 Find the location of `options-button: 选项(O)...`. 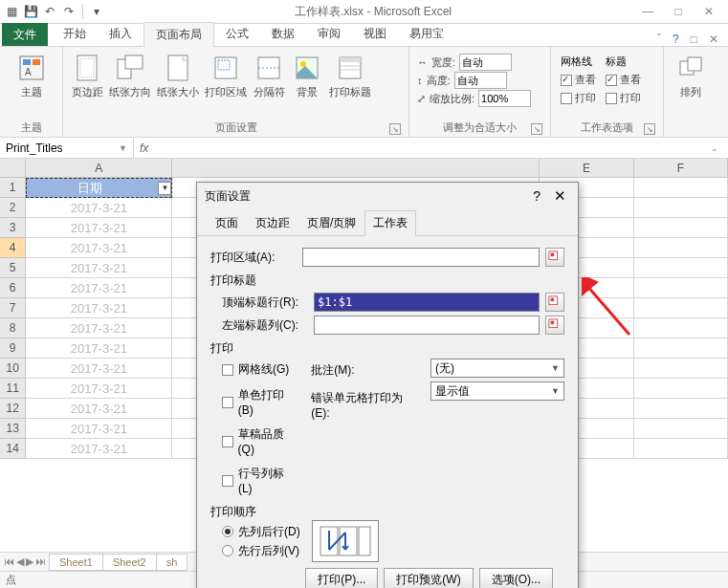

options-button: 选项(O)... is located at coordinates (517, 577).